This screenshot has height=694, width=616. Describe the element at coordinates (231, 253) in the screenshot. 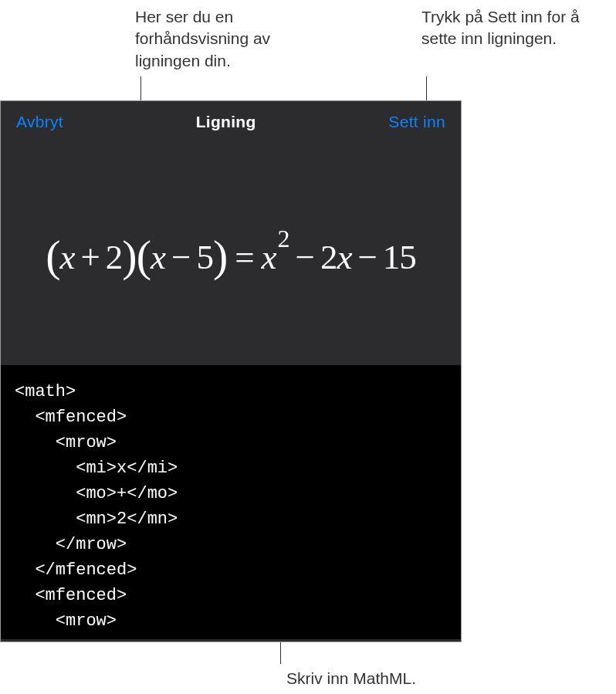

I see `equation-render: (x+2)(x−5)=x2−2x−15` at that location.